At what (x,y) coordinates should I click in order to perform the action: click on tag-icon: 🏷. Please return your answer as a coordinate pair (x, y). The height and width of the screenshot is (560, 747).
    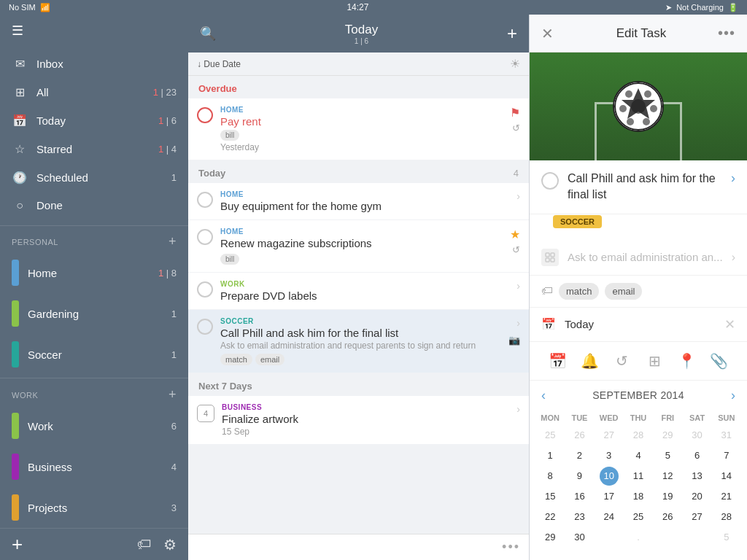
    Looking at the image, I should click on (144, 544).